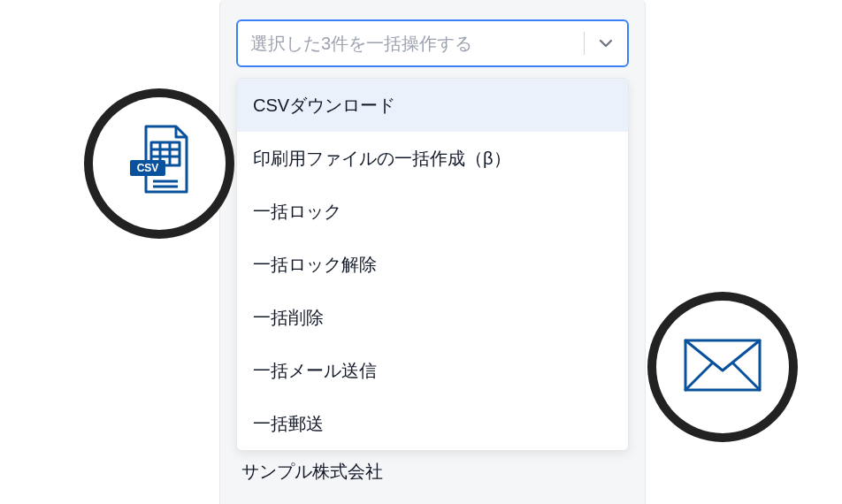 This screenshot has width=842, height=504. Describe the element at coordinates (159, 164) in the screenshot. I see `csv-feature-circle: CSV` at that location.